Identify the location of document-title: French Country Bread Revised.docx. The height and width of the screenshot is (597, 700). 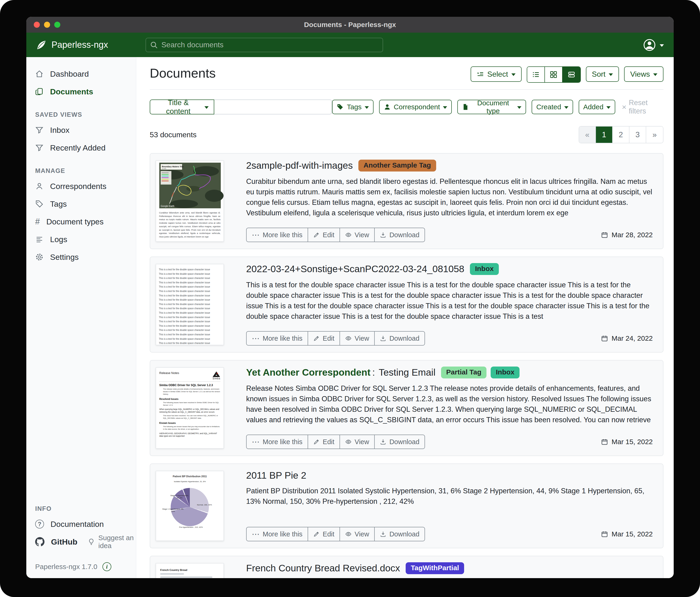
(323, 568).